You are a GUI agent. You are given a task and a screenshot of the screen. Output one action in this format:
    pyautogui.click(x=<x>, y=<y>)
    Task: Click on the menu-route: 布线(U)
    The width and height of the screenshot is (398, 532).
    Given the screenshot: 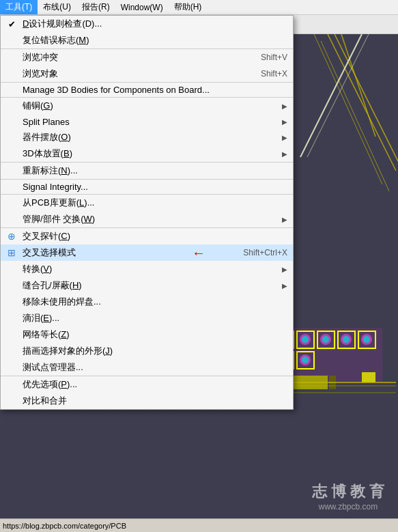 What is the action you would take?
    pyautogui.click(x=57, y=7)
    